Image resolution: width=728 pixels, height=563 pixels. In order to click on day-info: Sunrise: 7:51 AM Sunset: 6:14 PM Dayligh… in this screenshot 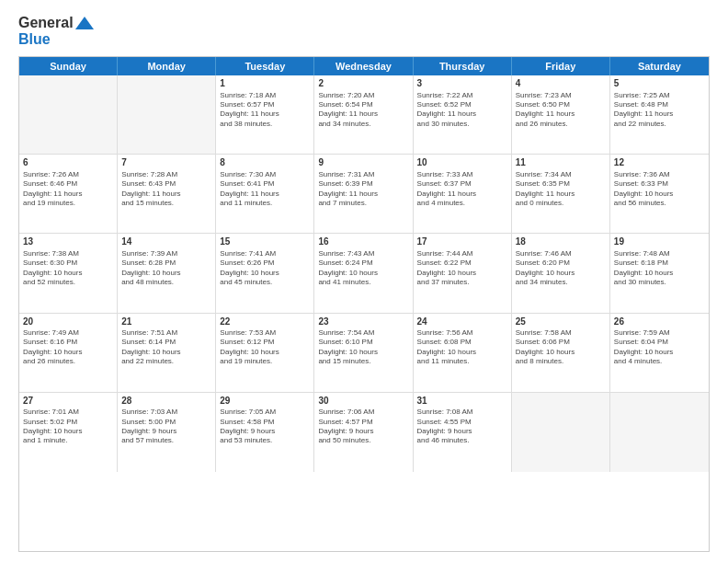, I will do `click(166, 348)`.